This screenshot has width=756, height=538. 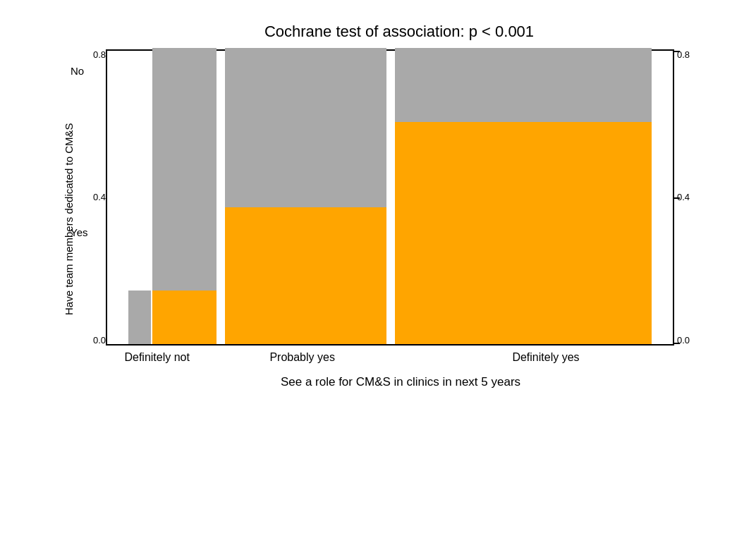 I want to click on y-tick-08: 0.8, so click(x=99, y=55).